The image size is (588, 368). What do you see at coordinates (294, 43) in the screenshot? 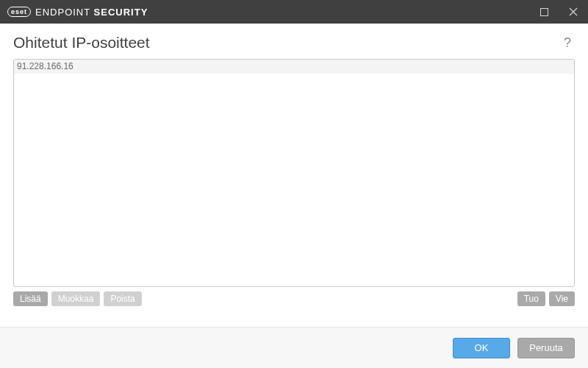
I see `header-row: Ohitetut IP-osoitteet ?` at bounding box center [294, 43].